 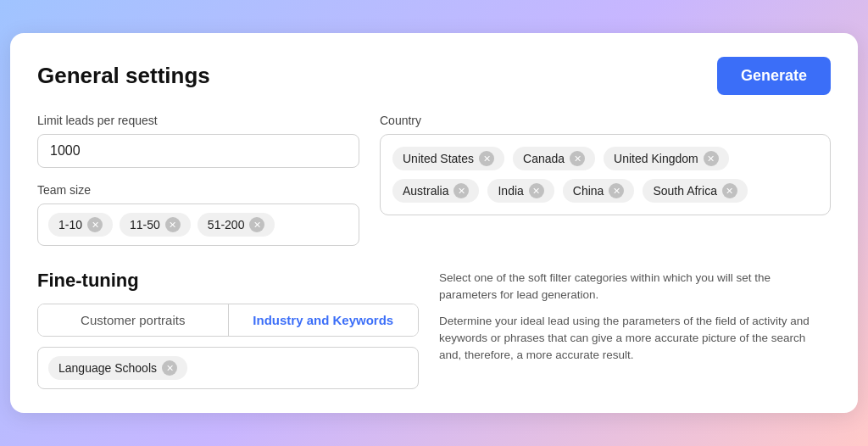 What do you see at coordinates (70, 225) in the screenshot?
I see `tag-label: 1-10` at bounding box center [70, 225].